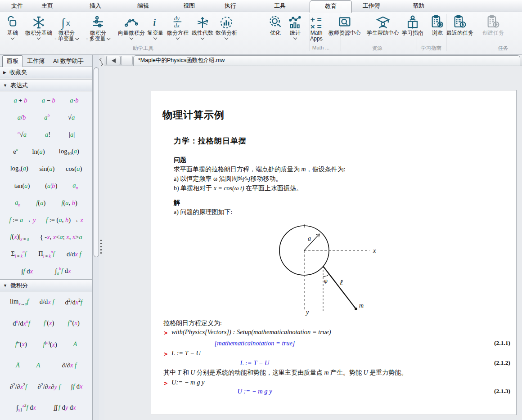 The width and height of the screenshot is (522, 420). Describe the element at coordinates (61, 237) in the screenshot. I see `palette-item: { -x, x<a; x, x≥a` at that location.